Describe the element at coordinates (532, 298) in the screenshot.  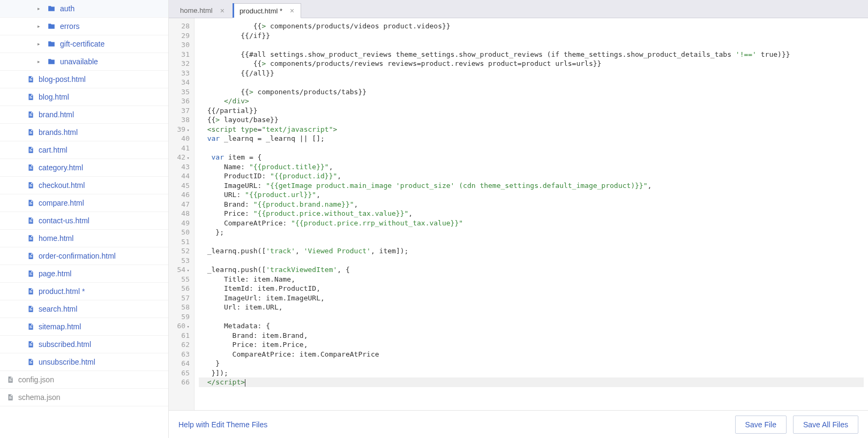
I see `code-line: ImageUrl: item.ImageURL,` at that location.